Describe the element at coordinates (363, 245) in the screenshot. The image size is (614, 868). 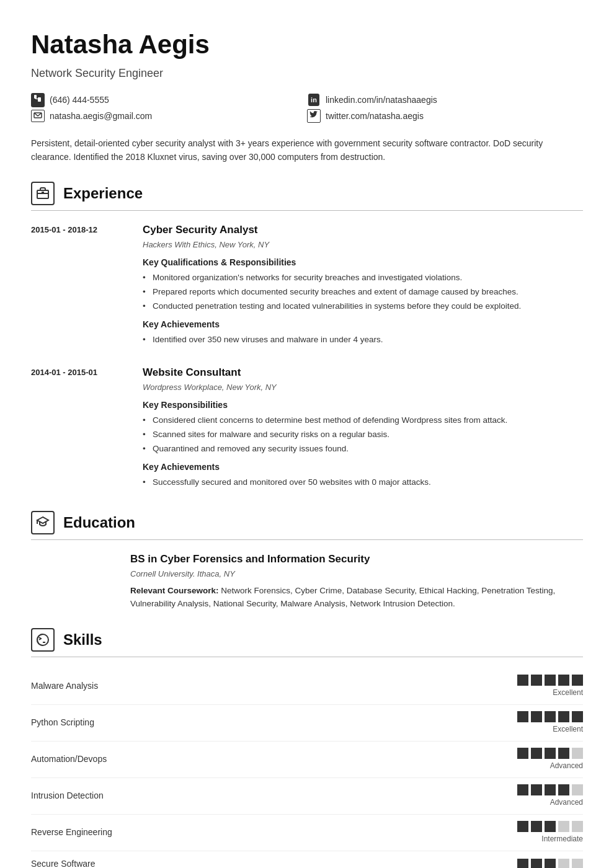
I see `exp-company: Hackers With Ethics, New York, NY` at that location.